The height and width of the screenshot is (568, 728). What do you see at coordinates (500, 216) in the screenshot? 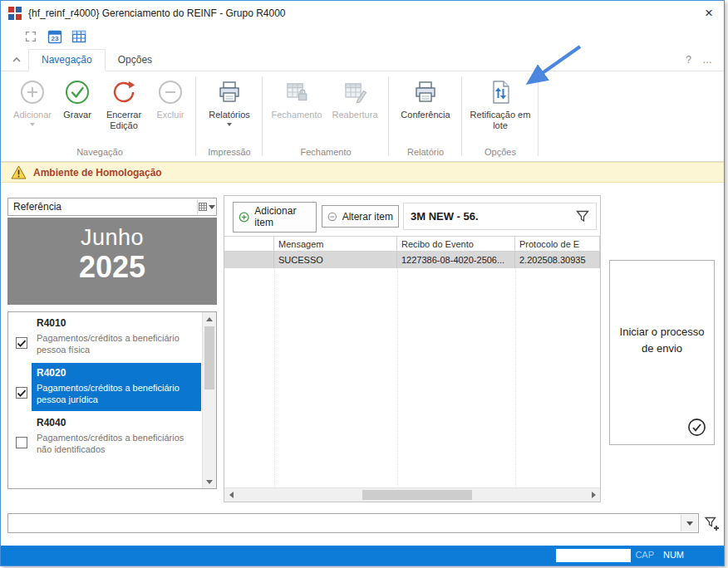
I see `grid-filter-box: 3M NEW - 56.` at bounding box center [500, 216].